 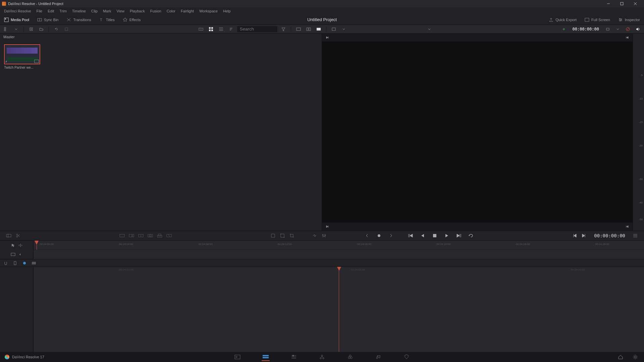 What do you see at coordinates (131, 19) in the screenshot?
I see `panel-effects: Effects` at bounding box center [131, 19].